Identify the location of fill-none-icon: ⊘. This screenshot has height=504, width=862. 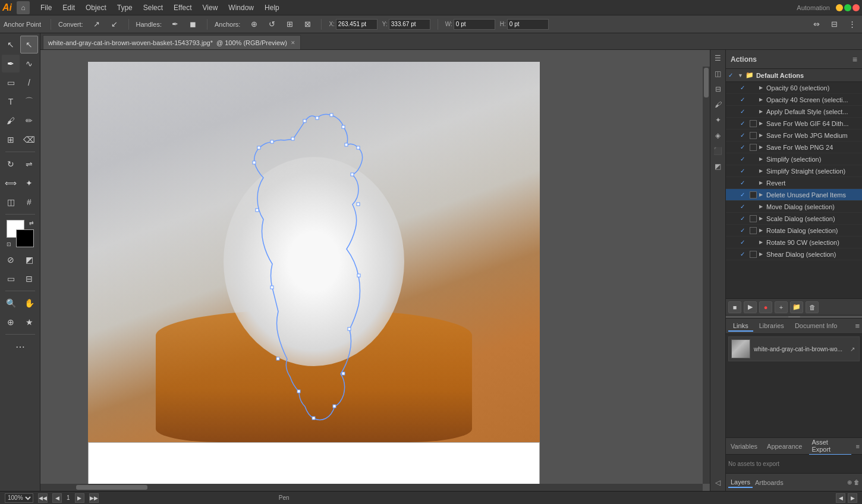
(11, 260).